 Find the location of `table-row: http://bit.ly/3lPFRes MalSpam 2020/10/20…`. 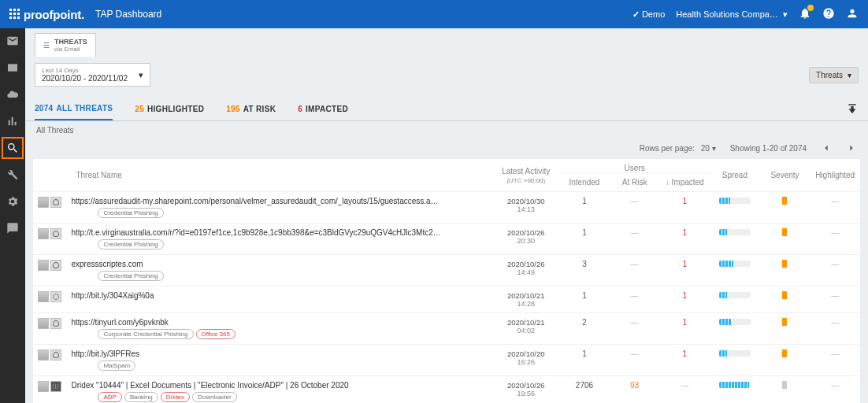

table-row: http://bit.ly/3lPFRes MalSpam 2020/10/20… is located at coordinates (447, 360).